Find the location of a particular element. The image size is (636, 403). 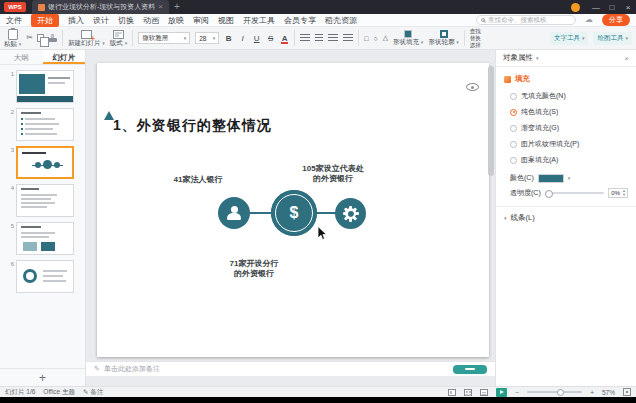

tab-slides: 幻灯片 is located at coordinates (64, 57).